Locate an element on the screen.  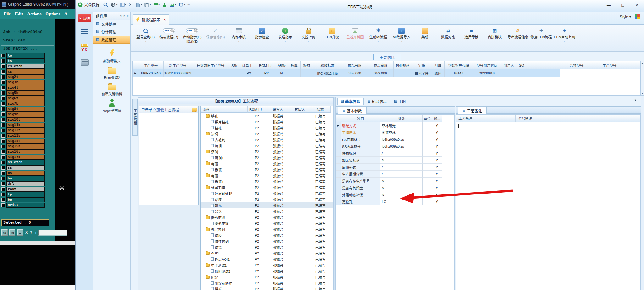
table-toolbar-button: ▾ is located at coordinates (123, 5).